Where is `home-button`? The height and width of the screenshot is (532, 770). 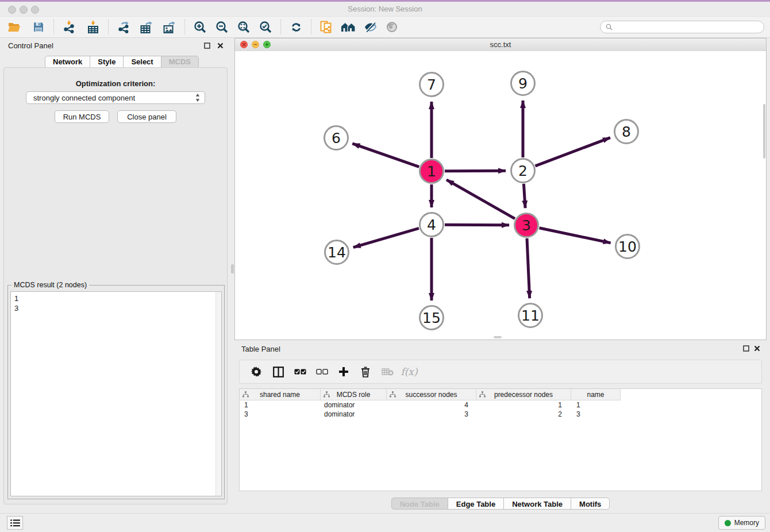 home-button is located at coordinates (348, 27).